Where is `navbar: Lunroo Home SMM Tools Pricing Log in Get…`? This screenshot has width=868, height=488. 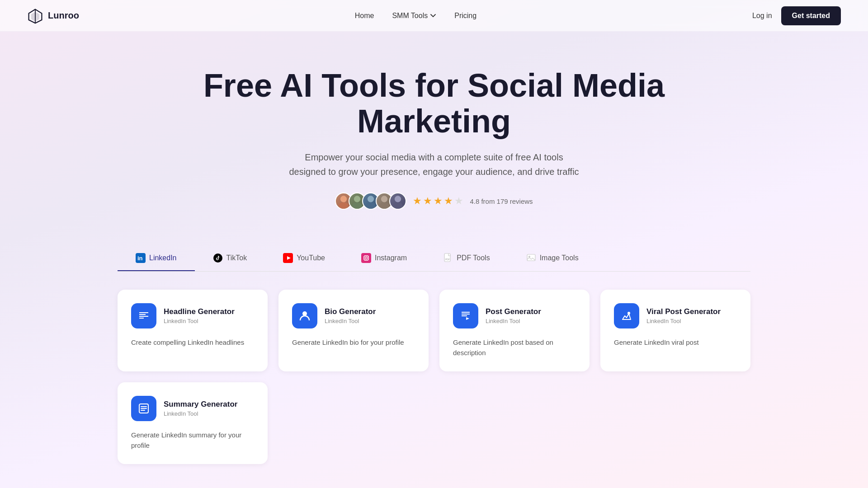 navbar: Lunroo Home SMM Tools Pricing Log in Get… is located at coordinates (434, 16).